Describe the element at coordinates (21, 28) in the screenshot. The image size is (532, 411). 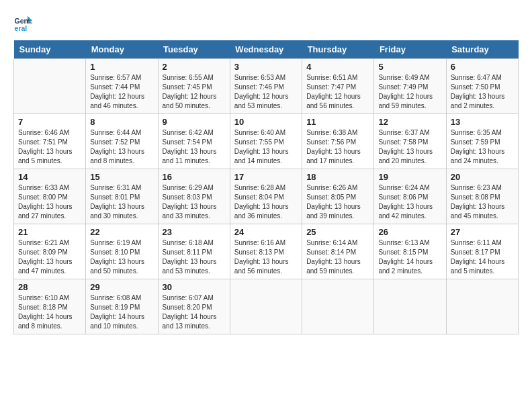
I see `svg-text: eral` at that location.